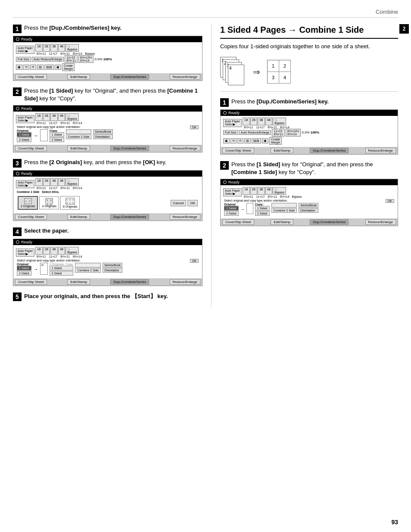  I want to click on r-icon-6: ▣, so click(265, 141).